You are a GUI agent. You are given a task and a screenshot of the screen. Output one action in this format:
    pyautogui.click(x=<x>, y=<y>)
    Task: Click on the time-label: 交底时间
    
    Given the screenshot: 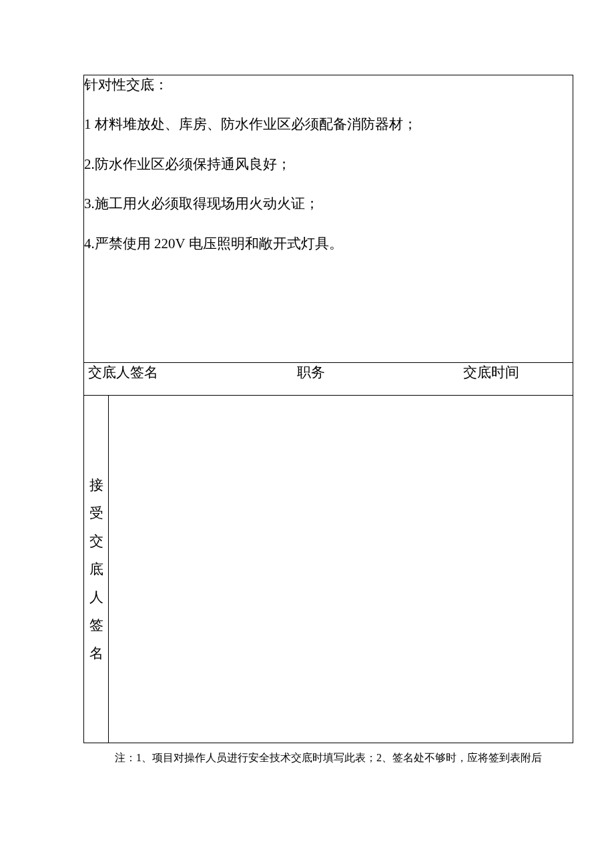 What is the action you would take?
    pyautogui.click(x=491, y=372)
    